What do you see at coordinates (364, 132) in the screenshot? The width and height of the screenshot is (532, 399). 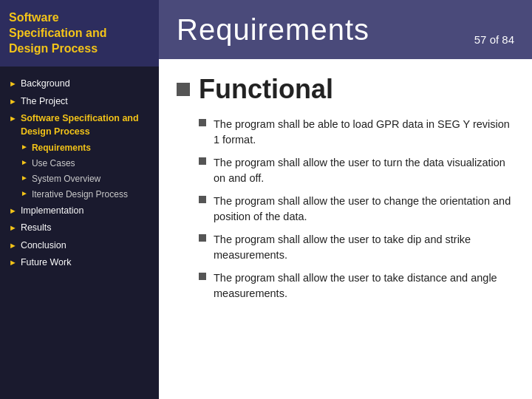 I see `bullet-text: The program shall be able to load GPR da…` at bounding box center [364, 132].